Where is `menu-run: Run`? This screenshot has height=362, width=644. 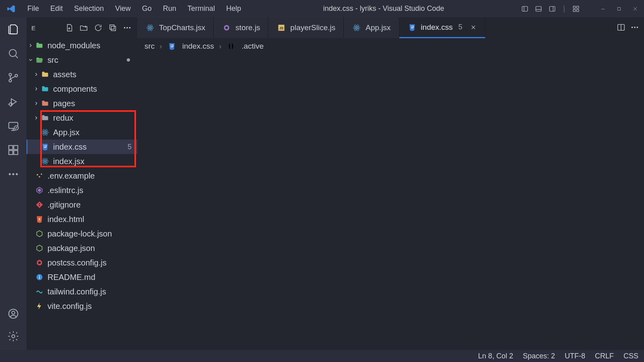
menu-run: Run is located at coordinates (170, 9).